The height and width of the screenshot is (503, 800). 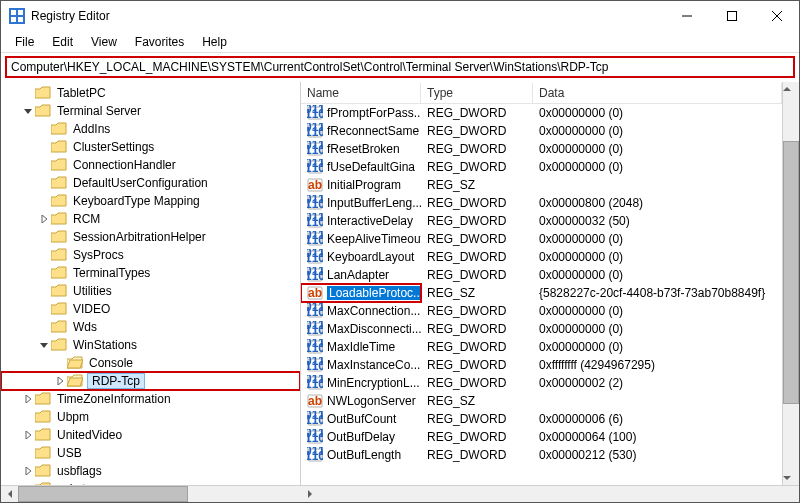 I want to click on scroll-thumb, so click(x=791, y=272).